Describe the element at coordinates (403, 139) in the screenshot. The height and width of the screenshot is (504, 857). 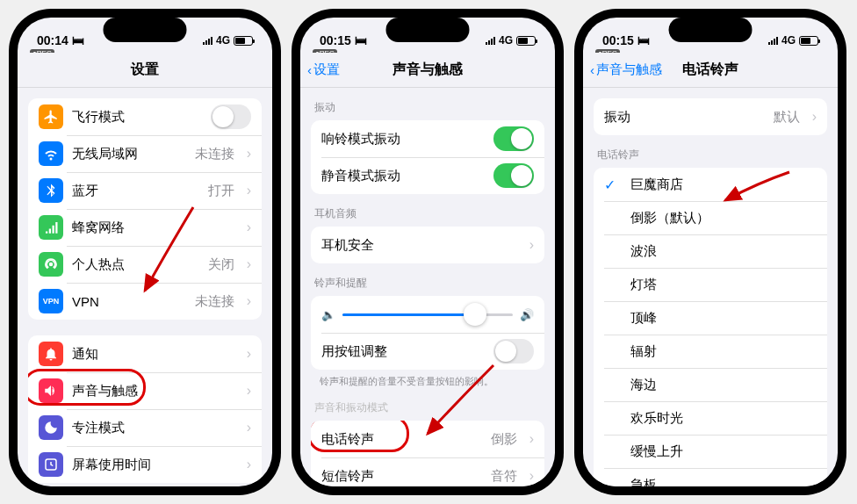
I see `row-label: 响铃模式振动` at that location.